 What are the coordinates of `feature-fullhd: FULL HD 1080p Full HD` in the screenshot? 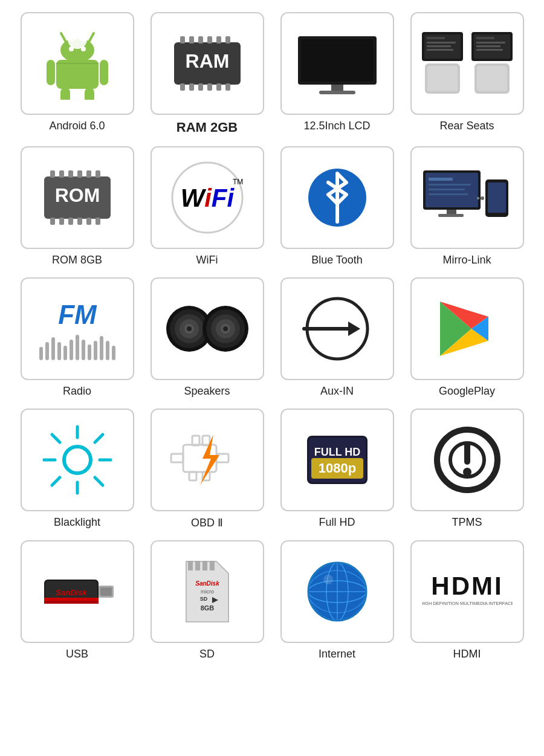 It's located at (337, 469).